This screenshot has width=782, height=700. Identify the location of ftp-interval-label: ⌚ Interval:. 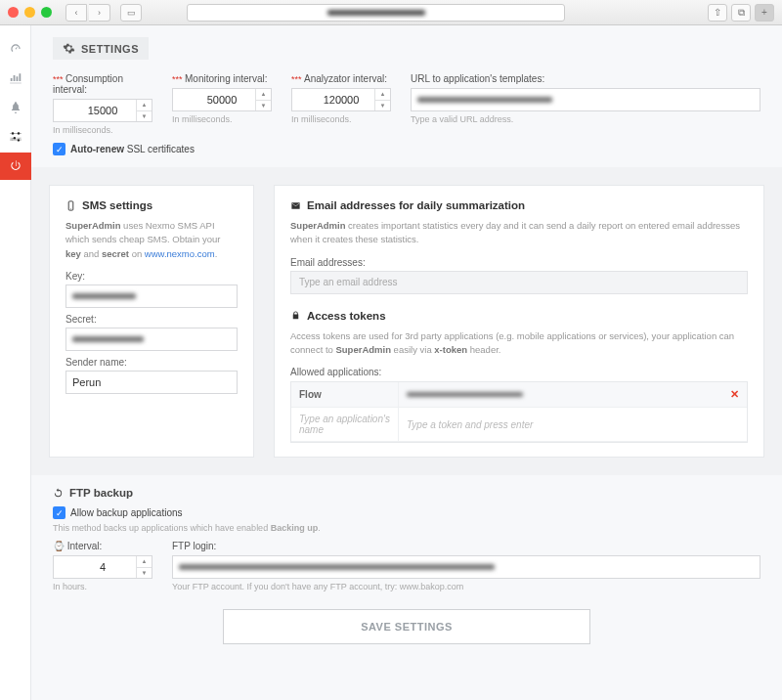
(103, 546).